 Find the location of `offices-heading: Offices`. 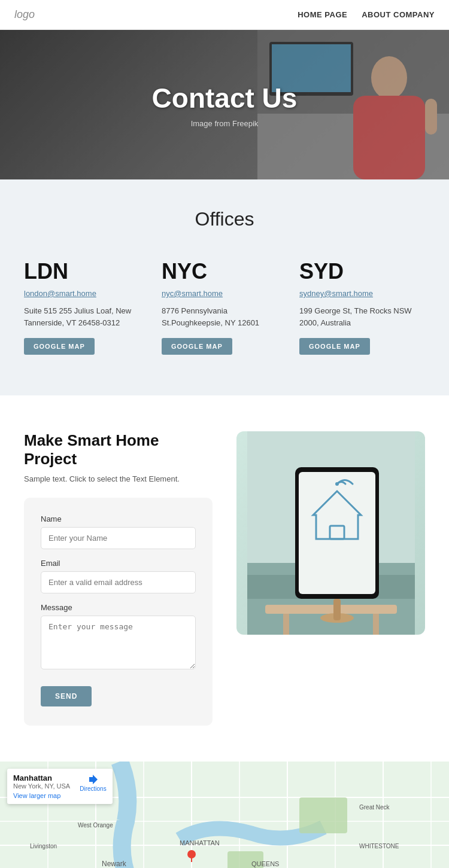

offices-heading: Offices is located at coordinates (224, 219).